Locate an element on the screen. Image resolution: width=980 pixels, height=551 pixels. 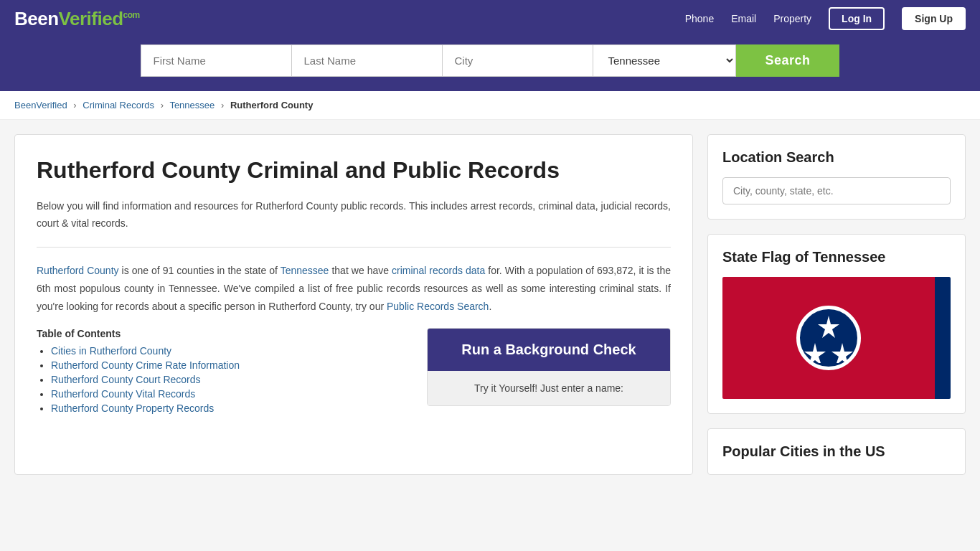
site-header: BeenVerifiedcom Phone Email Property Log… is located at coordinates (490, 19).